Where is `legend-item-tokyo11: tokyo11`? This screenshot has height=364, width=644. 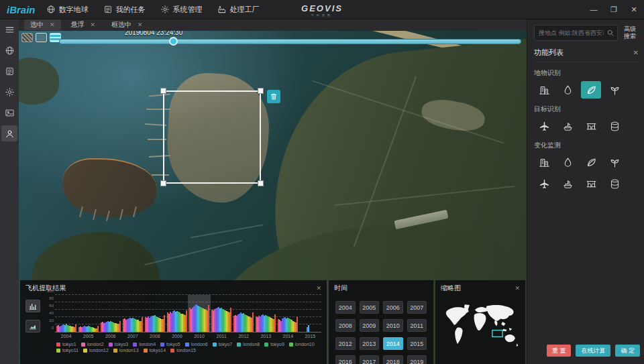 legend-item-tokyo11: tokyo11 is located at coordinates (67, 350).